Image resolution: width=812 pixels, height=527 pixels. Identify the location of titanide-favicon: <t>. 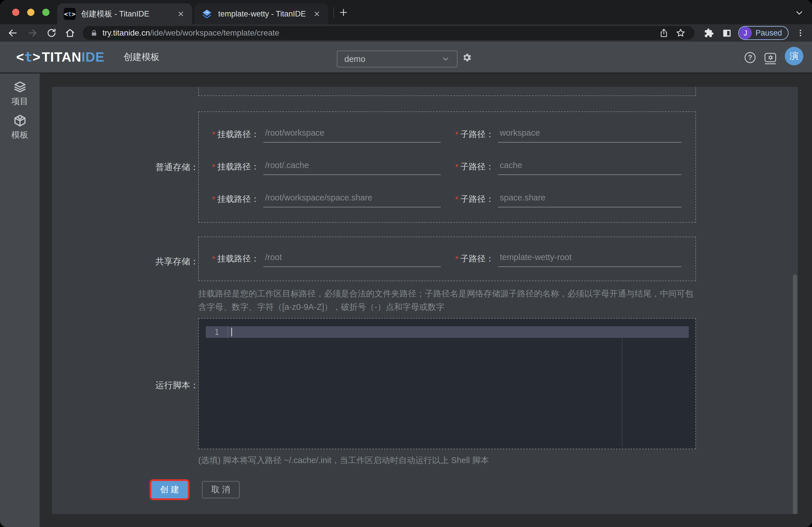
(70, 14).